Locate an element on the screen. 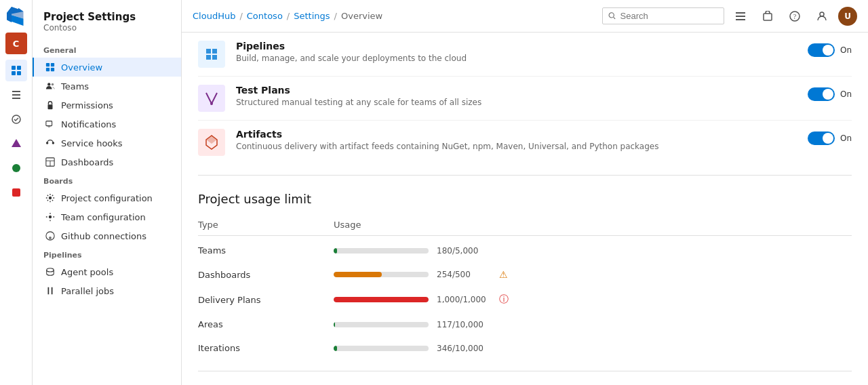  usage-count: 1,000/1,000 is located at coordinates (464, 300).